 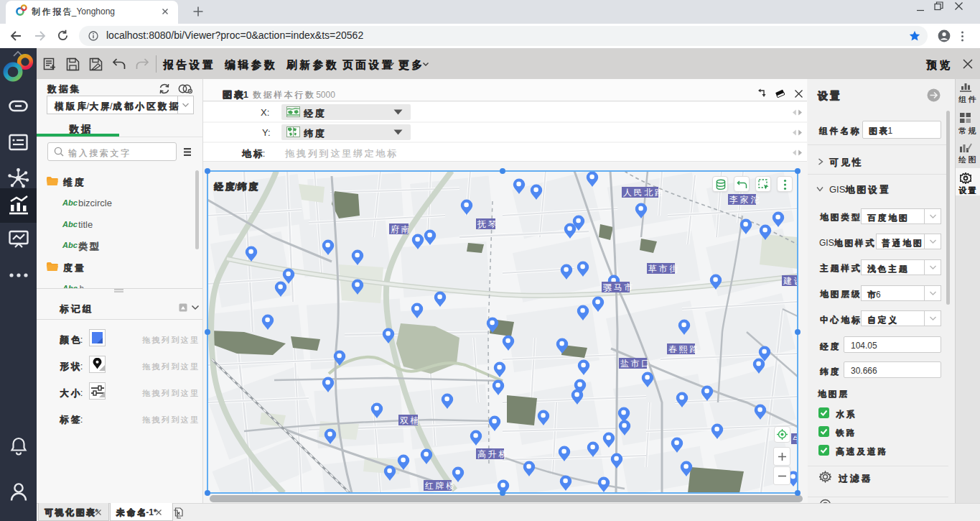 I want to click on svg-text: 抚琴, so click(x=487, y=224).